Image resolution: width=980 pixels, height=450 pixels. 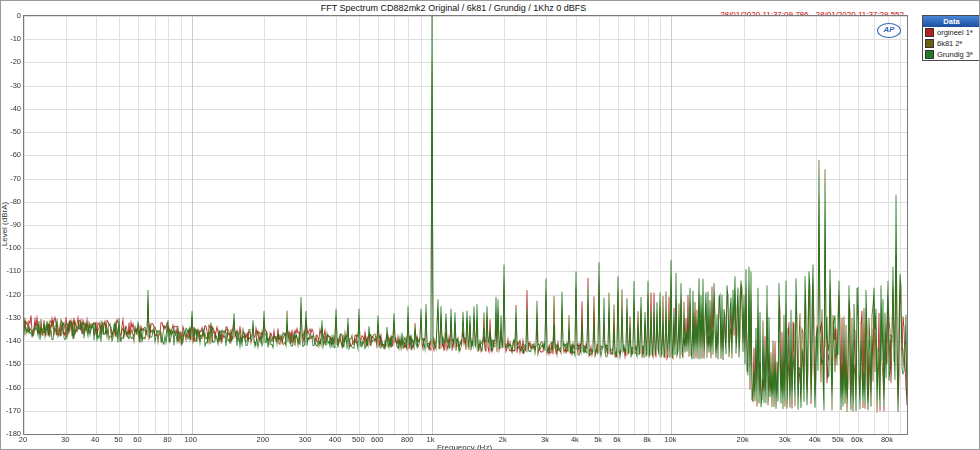 What do you see at coordinates (12, 364) in the screenshot?
I see `y-tick-label: -150` at bounding box center [12, 364].